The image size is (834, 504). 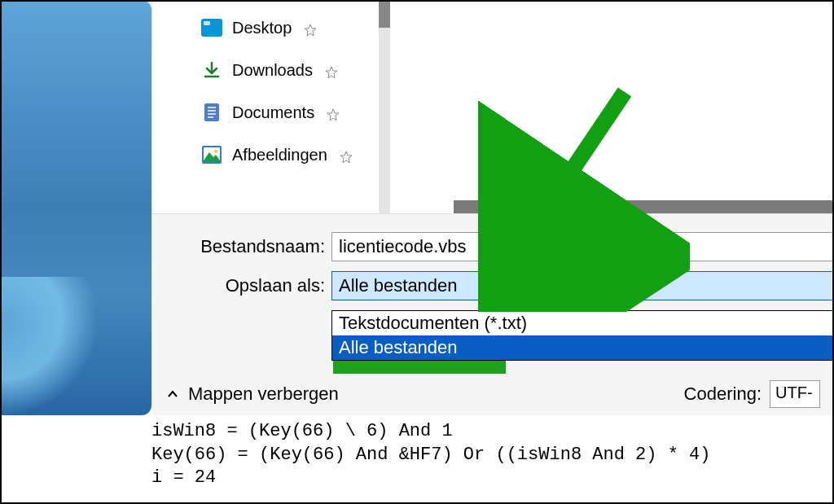 What do you see at coordinates (288, 96) in the screenshot?
I see `nav-sidebar: Desktop Downloads` at bounding box center [288, 96].